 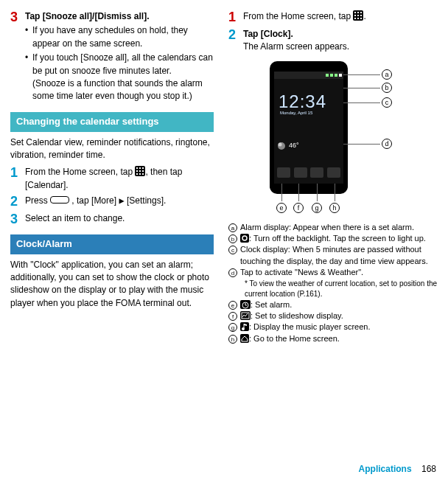 I want to click on legend-c: Clock display: When 5 minutes are passed…, so click(x=339, y=255).